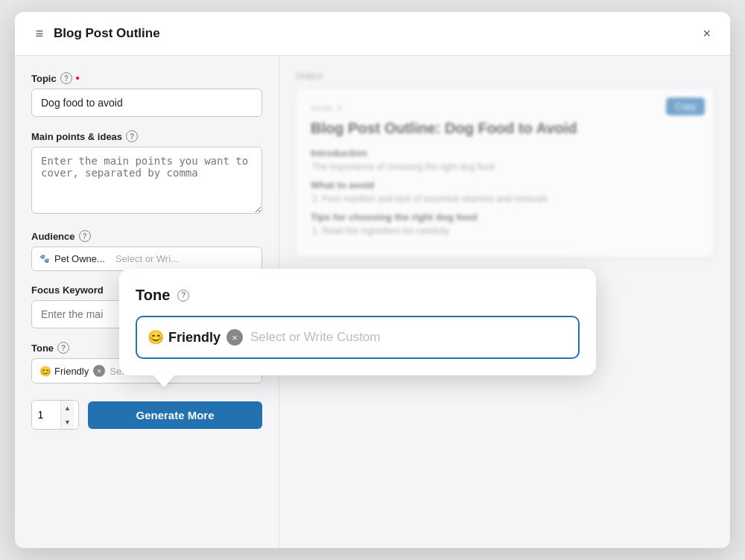 The height and width of the screenshot is (560, 745). I want to click on topic-input, so click(147, 103).